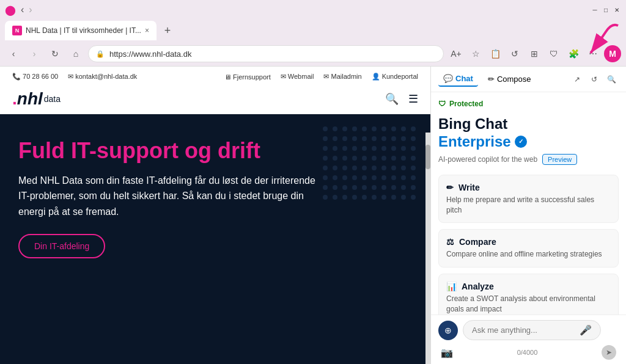 Image resolution: width=626 pixels, height=364 pixels. What do you see at coordinates (528, 352) in the screenshot?
I see `char-count: 0/4000` at bounding box center [528, 352].